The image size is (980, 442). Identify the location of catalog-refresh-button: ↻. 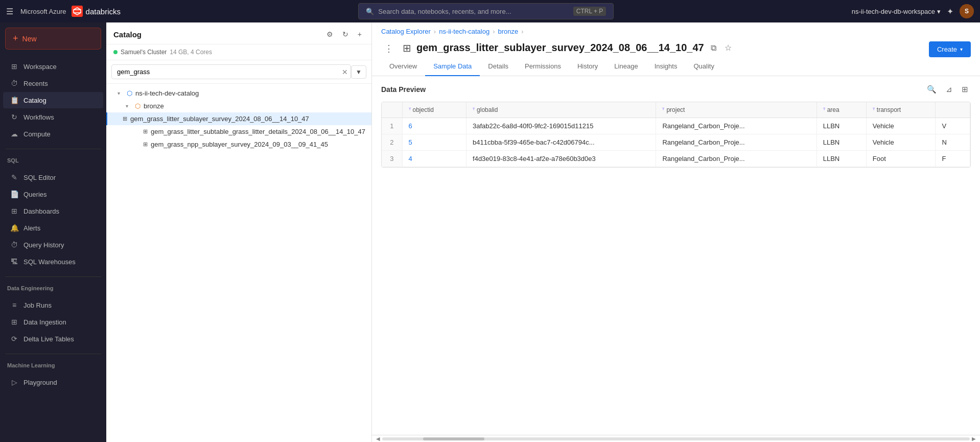
(345, 34).